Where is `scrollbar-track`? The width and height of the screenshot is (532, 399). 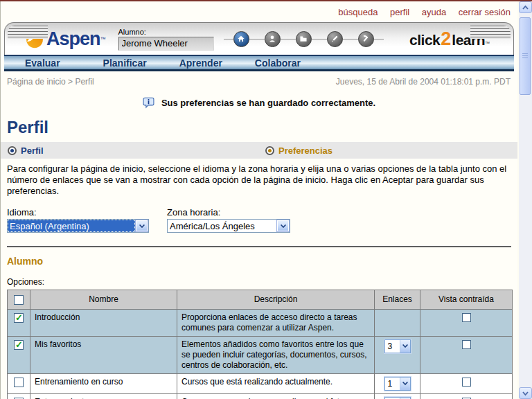
scrollbar-track is located at coordinates (525, 200).